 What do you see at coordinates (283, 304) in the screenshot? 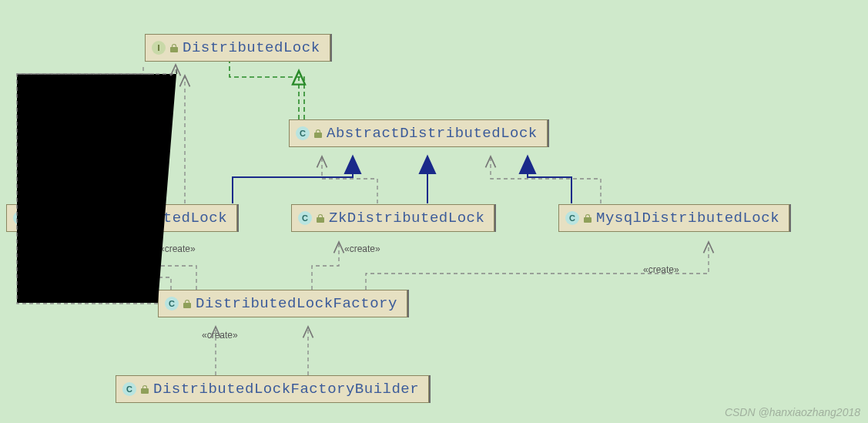
I see `node-distributed-lock-factory: C DistributedLockFactory` at bounding box center [283, 304].